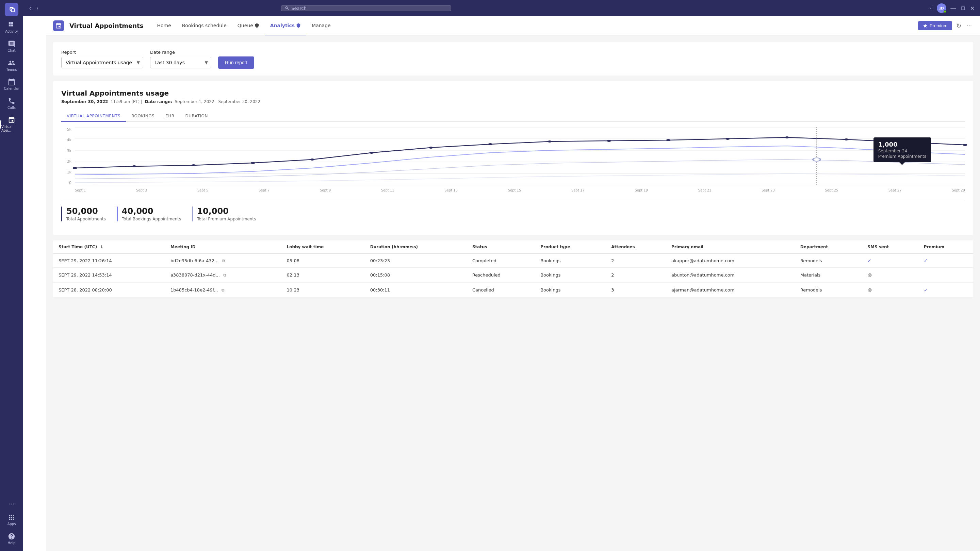  I want to click on chart-tab-duration: DURATION, so click(197, 116).